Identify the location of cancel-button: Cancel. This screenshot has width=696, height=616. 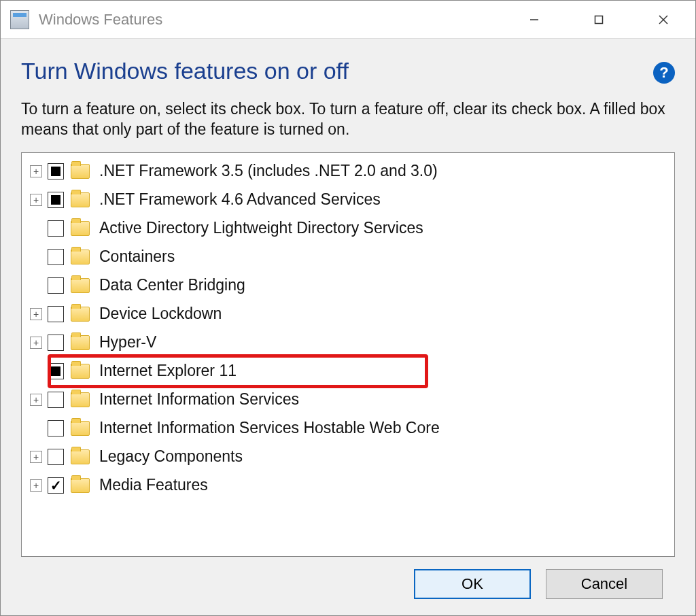
(604, 584).